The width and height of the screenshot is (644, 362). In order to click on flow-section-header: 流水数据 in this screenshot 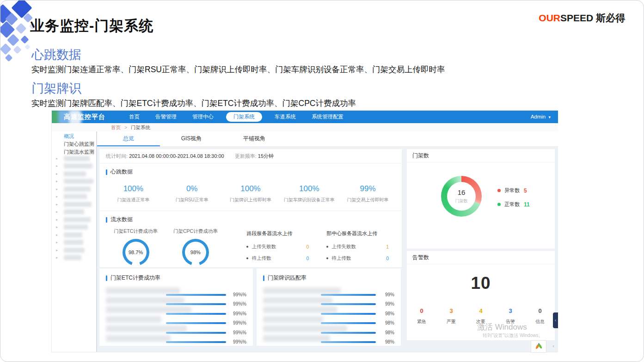, I will do `click(251, 218)`.